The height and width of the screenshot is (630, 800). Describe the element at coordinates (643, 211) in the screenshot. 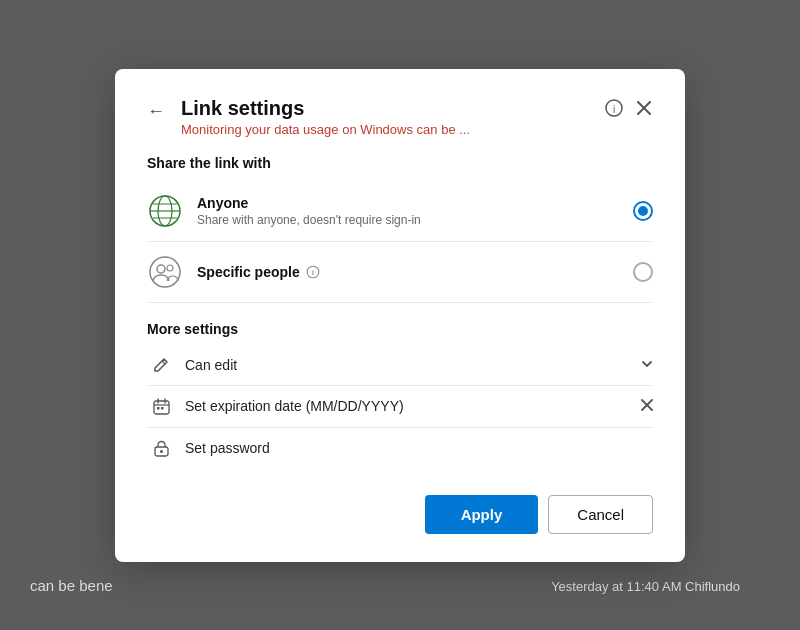

I see `radio-anyone` at that location.